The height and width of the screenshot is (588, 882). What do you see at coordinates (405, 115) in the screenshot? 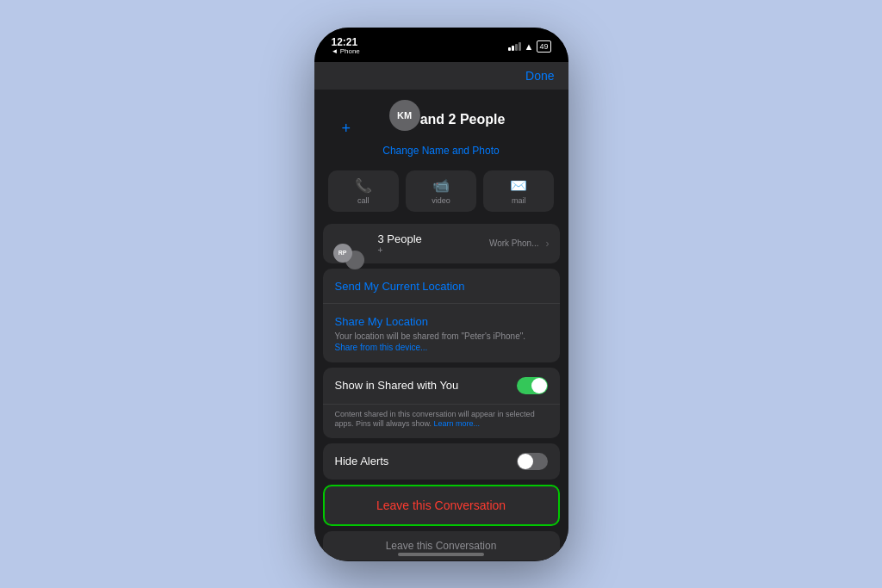
I see `avatar: KM` at bounding box center [405, 115].